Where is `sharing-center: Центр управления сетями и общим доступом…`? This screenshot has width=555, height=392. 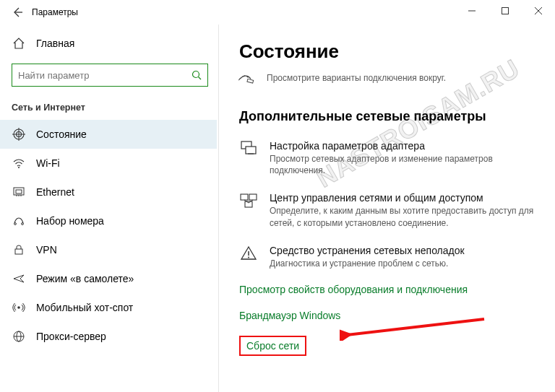 sharing-center: Центр управления сетями и общим доступом… is located at coordinates (389, 210).